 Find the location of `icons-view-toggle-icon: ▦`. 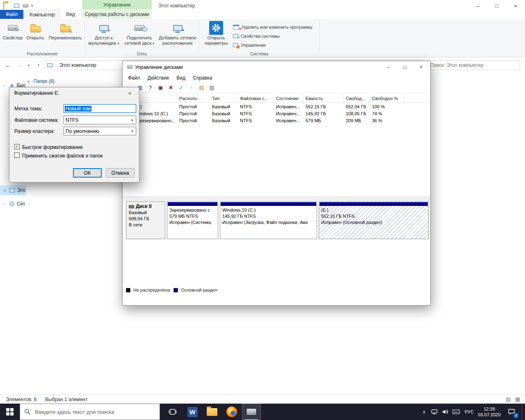

icons-view-toggle-icon: ▦ is located at coordinates (518, 399).